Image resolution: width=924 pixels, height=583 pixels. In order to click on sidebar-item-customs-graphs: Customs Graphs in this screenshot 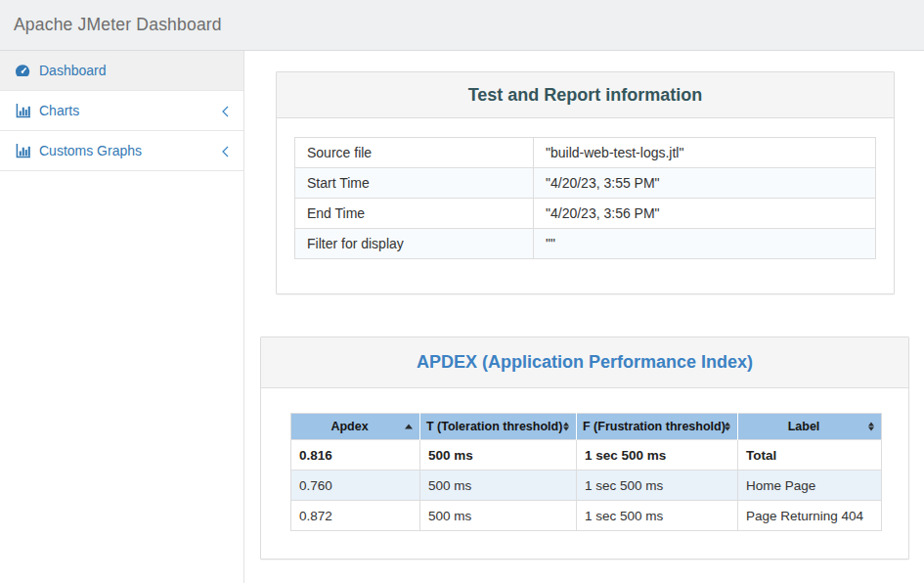, I will do `click(121, 151)`.